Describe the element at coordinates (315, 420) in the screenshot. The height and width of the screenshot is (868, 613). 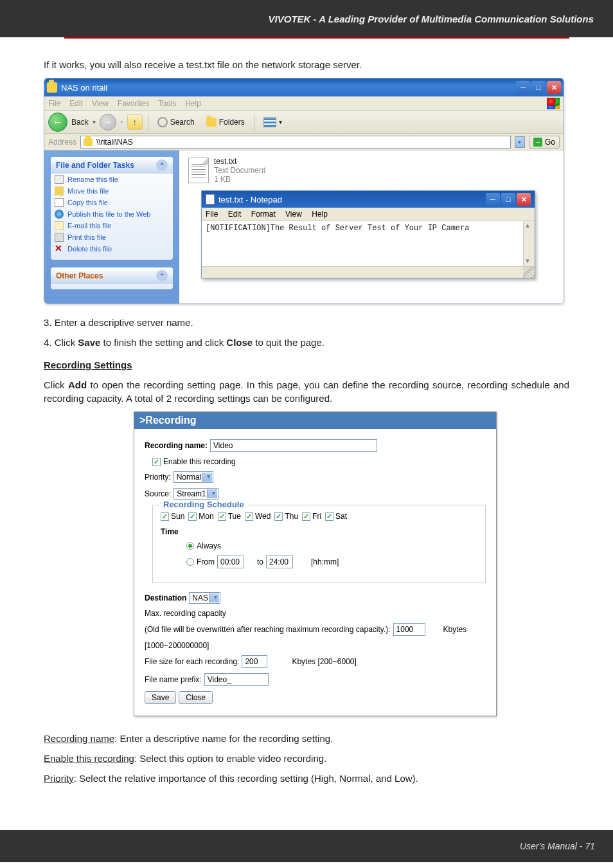
I see `recording-header: >Recording` at that location.